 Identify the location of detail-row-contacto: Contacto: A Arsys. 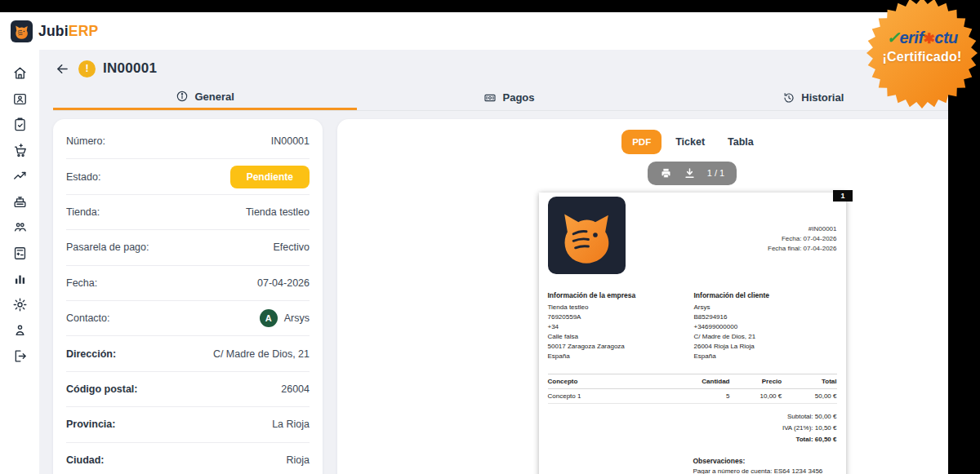
(188, 318).